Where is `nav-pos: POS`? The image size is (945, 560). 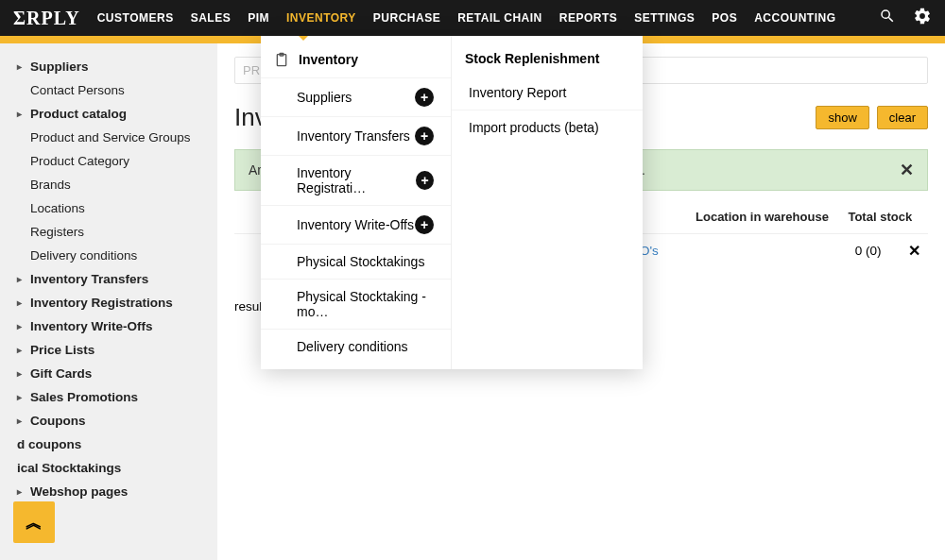 nav-pos: POS is located at coordinates (724, 18).